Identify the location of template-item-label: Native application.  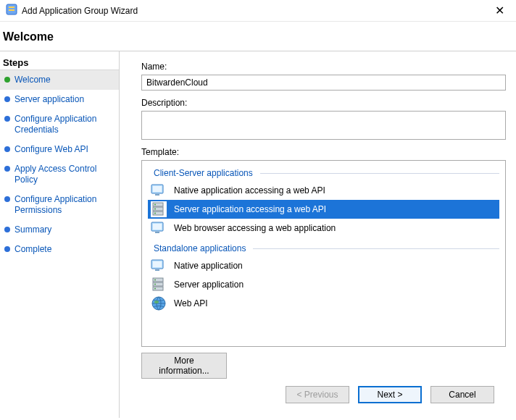
(209, 266).